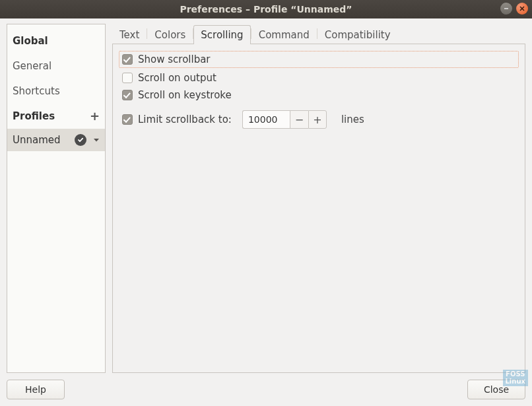 This screenshot has height=406, width=532. What do you see at coordinates (284, 34) in the screenshot?
I see `tab-command: Command` at bounding box center [284, 34].